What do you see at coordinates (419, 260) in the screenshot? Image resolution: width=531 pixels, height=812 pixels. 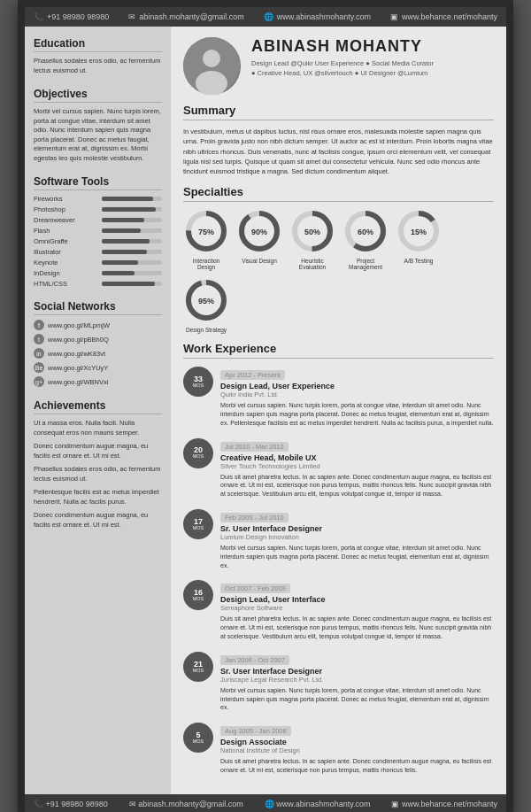 I see `specialty-label: A/B Testing` at bounding box center [419, 260].